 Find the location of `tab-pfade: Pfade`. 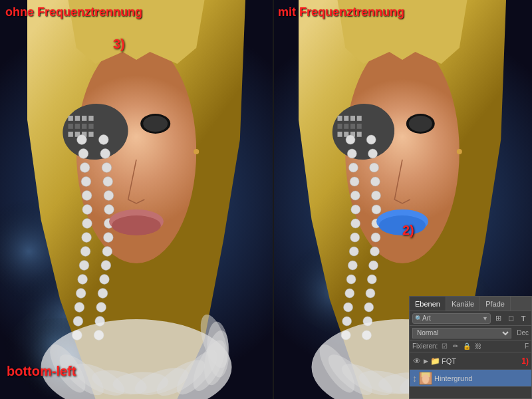

tab-pfade: Pfade is located at coordinates (495, 303).